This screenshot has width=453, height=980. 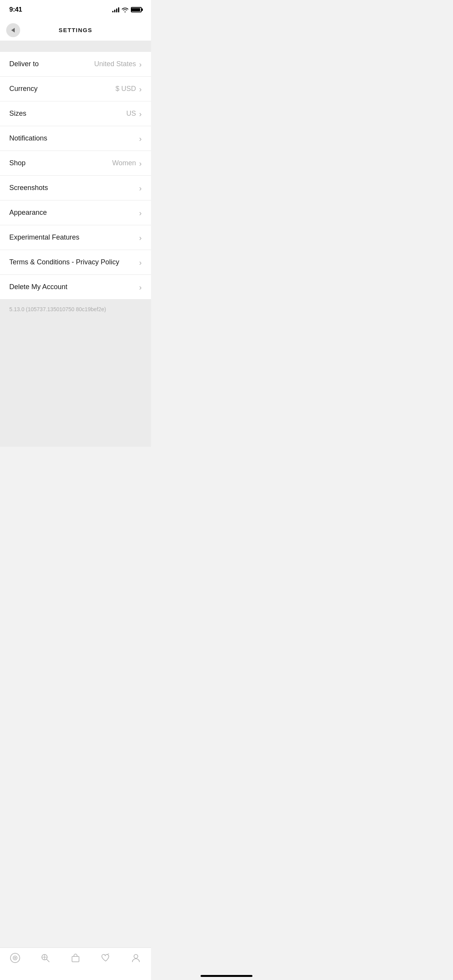 I want to click on status-bar: 9:41, so click(x=76, y=10).